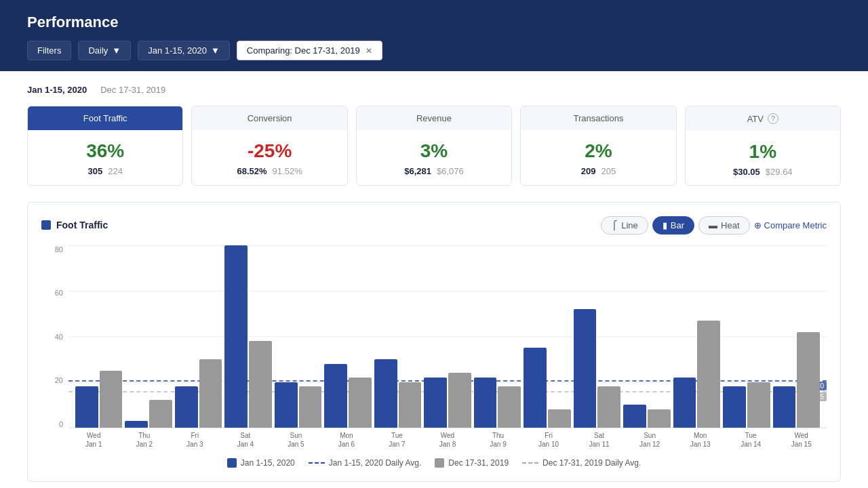 This screenshot has height=488, width=868. Describe the element at coordinates (439, 463) in the screenshot. I see `legend-color-gray` at that location.